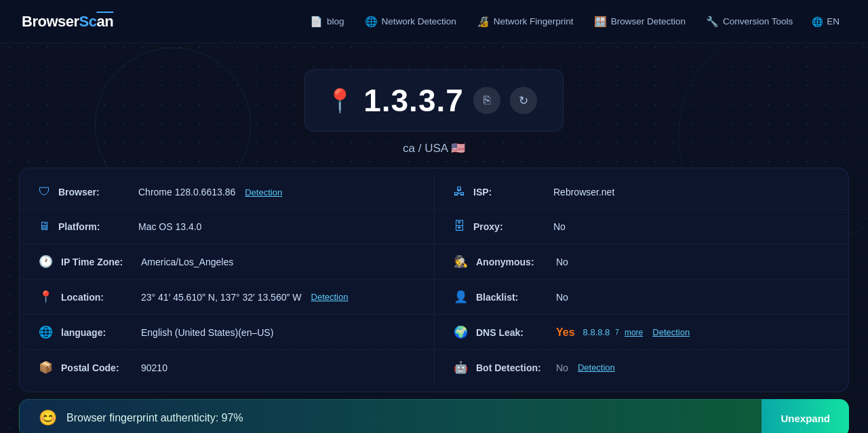 The image size is (868, 433). I want to click on browser-detection-link: Detection, so click(263, 193).